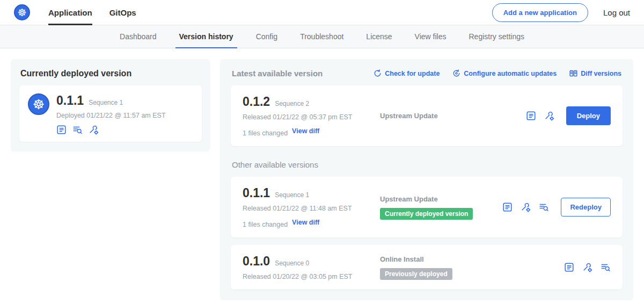 This screenshot has height=303, width=644. I want to click on refresh-icon, so click(378, 73).